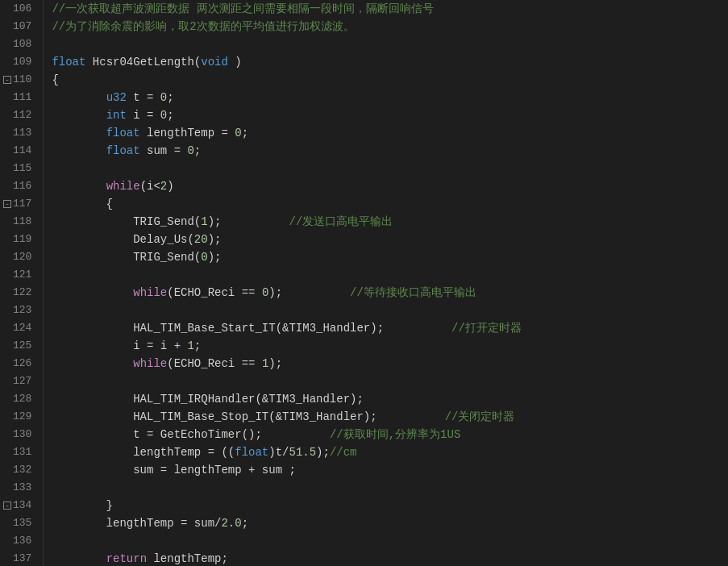 Image resolution: width=728 pixels, height=566 pixels. Describe the element at coordinates (19, 470) in the screenshot. I see `line-number-132: 132` at that location.